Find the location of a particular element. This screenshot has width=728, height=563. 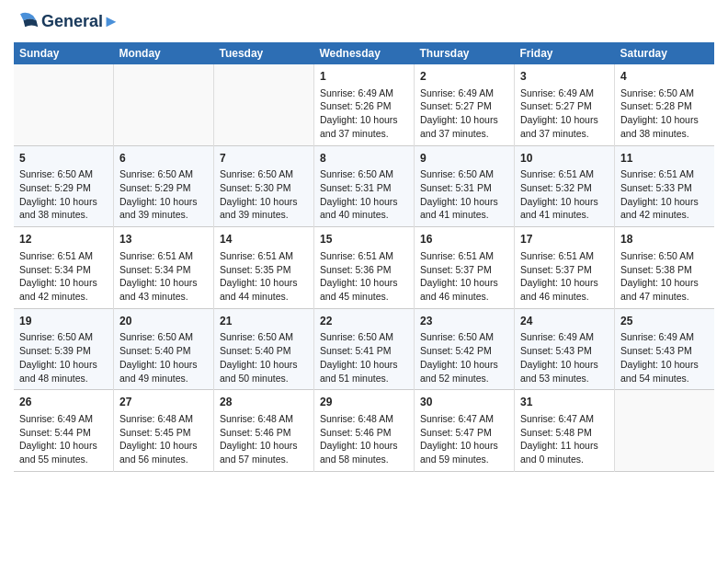

day-number: 18 is located at coordinates (665, 239).